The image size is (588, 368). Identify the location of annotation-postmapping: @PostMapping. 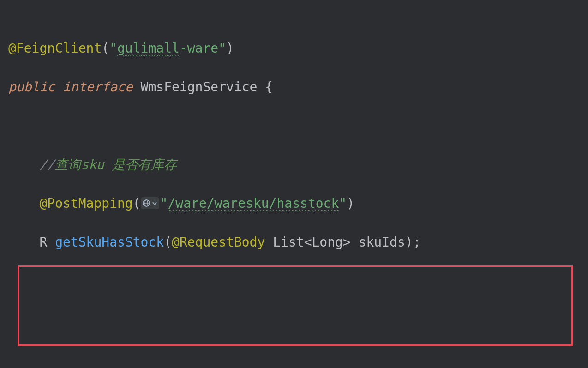
(86, 203).